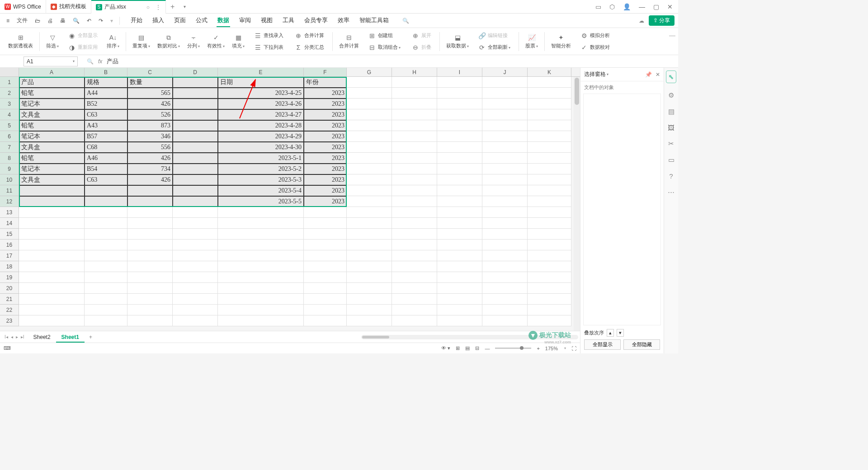 This screenshot has width=868, height=470. What do you see at coordinates (662, 21) in the screenshot?
I see `share-button: ⇪分享` at bounding box center [662, 21].